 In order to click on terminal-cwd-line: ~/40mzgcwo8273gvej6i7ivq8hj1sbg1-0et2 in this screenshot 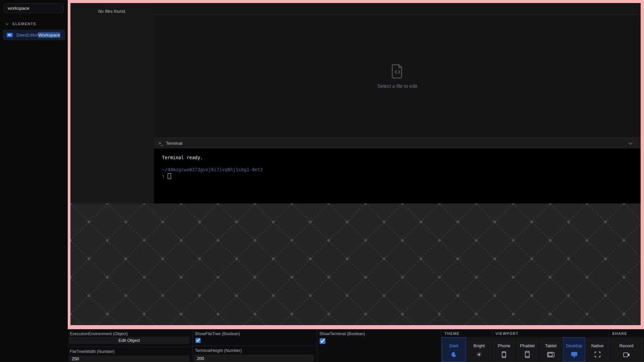, I will do `click(397, 170)`.